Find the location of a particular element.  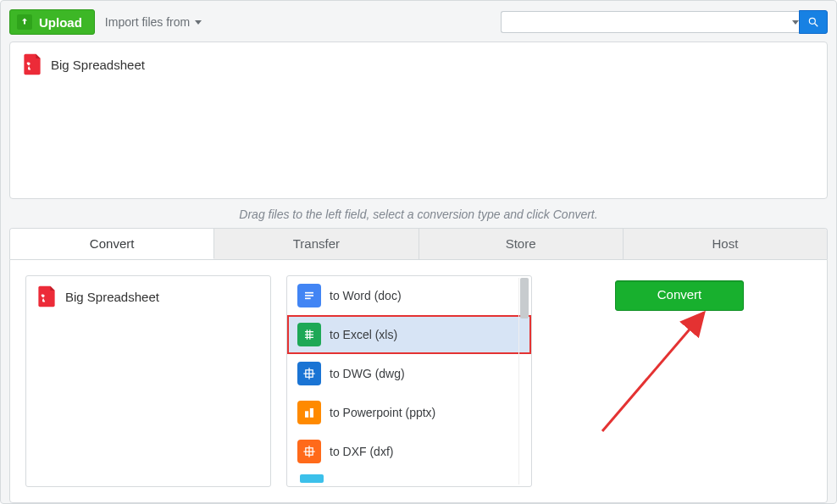

format-label: to Powerpoint (pptx) is located at coordinates (383, 413).